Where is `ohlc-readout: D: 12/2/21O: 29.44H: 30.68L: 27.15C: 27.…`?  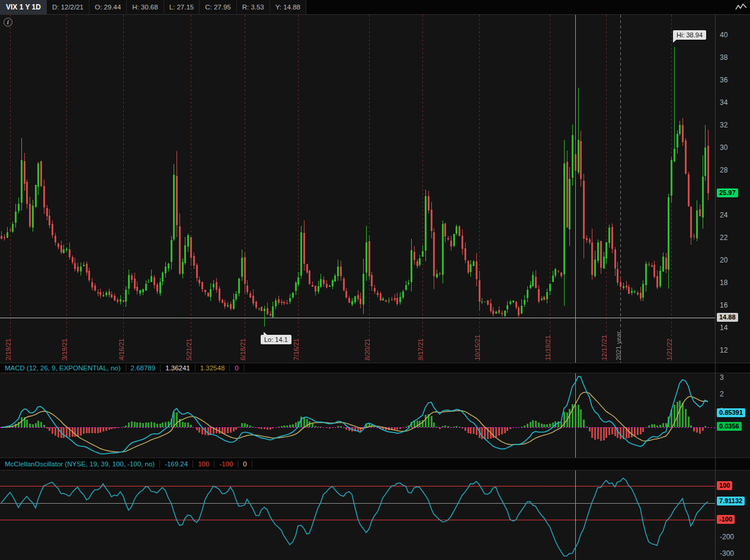 ohlc-readout: D: 12/2/21O: 29.44H: 30.68L: 27.15C: 27.… is located at coordinates (177, 7).